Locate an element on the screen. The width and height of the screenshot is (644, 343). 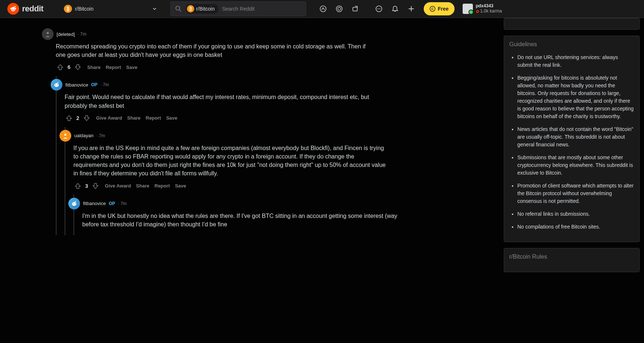
comment-body: Recommend spreading you crypto into each… is located at coordinates (214, 51).